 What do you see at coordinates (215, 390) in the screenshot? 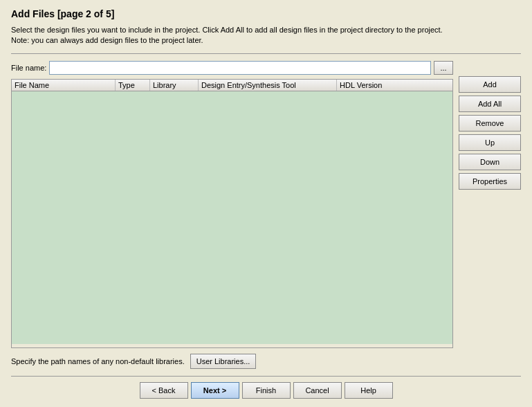
I see `next-button: Next >` at bounding box center [215, 390].